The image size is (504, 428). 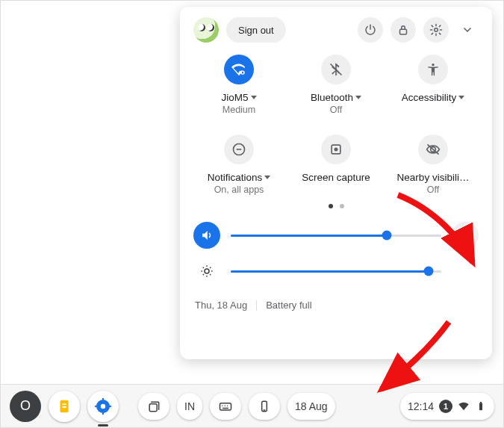 I want to click on bluetooth-toggle, so click(x=336, y=69).